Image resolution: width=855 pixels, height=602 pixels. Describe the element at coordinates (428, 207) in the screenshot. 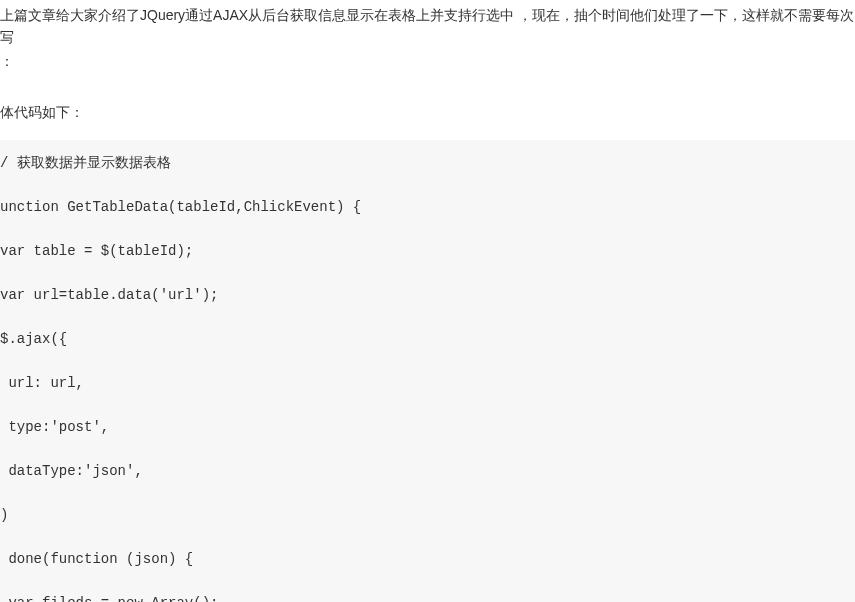

I see `code-line: unction GetTableData(tableId,ChlickEvent…` at that location.